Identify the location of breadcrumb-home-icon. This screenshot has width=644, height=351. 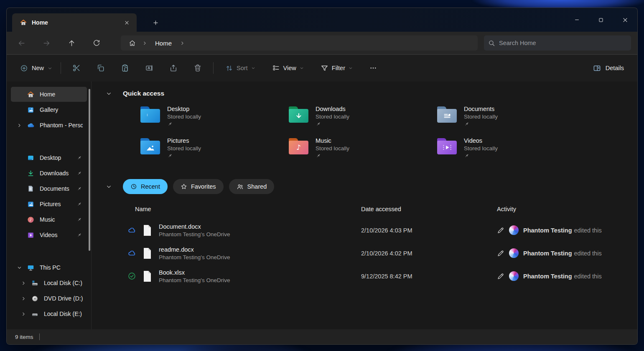
(132, 43).